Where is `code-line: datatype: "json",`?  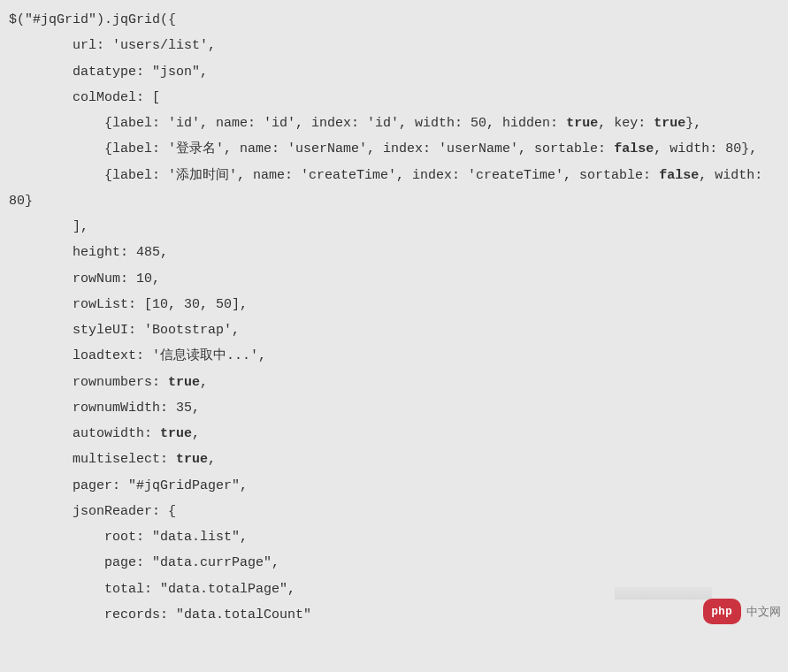
code-line: datatype: "json", is located at coordinates (108, 73).